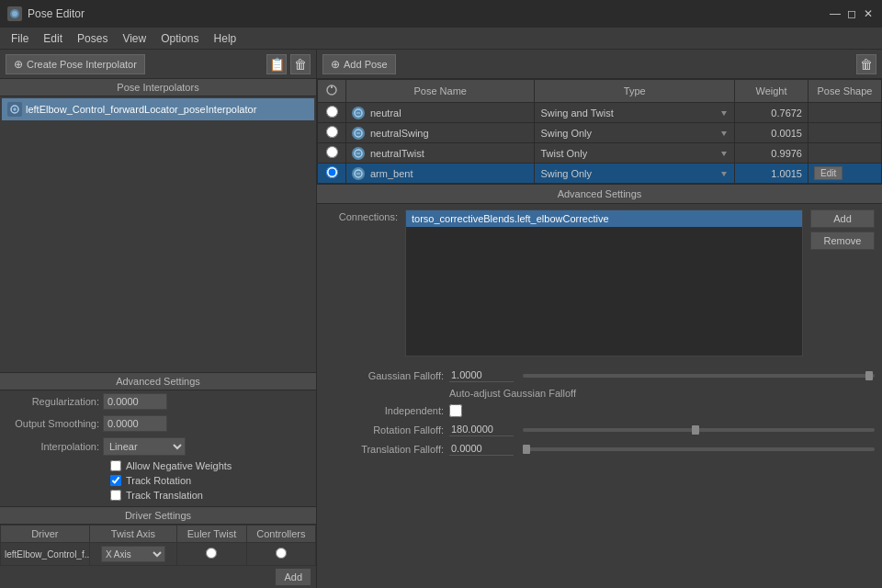 The height and width of the screenshot is (588, 882). What do you see at coordinates (635, 153) in the screenshot?
I see `pose-type-cell: Twist Only` at bounding box center [635, 153].